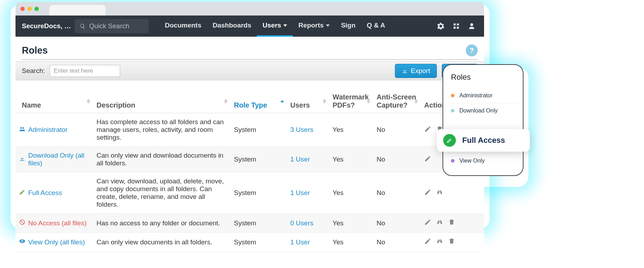 This screenshot has height=268, width=644. What do you see at coordinates (23, 9) in the screenshot?
I see `window-close-icon` at bounding box center [23, 9].